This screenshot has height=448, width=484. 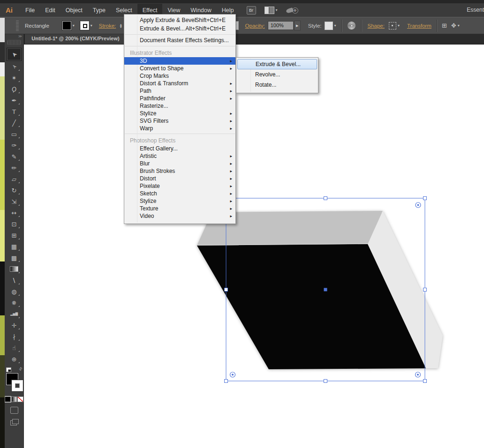 What do you see at coordinates (180, 149) in the screenshot?
I see `menu-item-effect-gallery: Effect Gallery...` at bounding box center [180, 149].